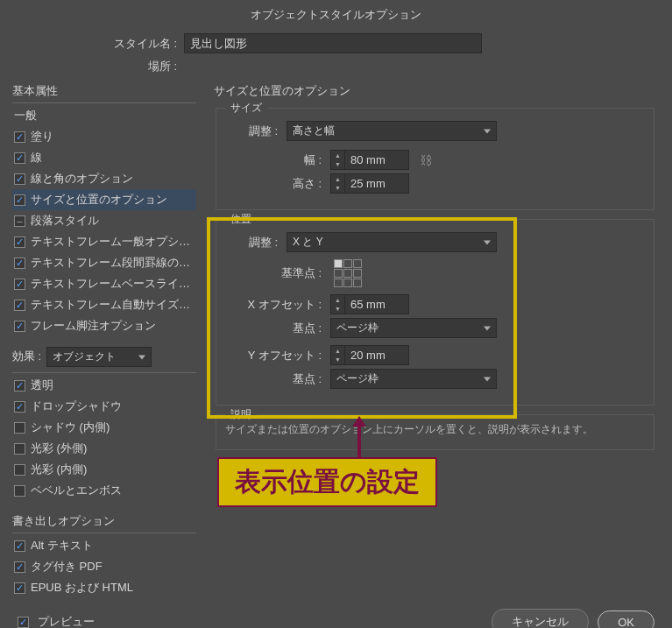  I want to click on xoffset-stepper: ▲▼, so click(370, 305).